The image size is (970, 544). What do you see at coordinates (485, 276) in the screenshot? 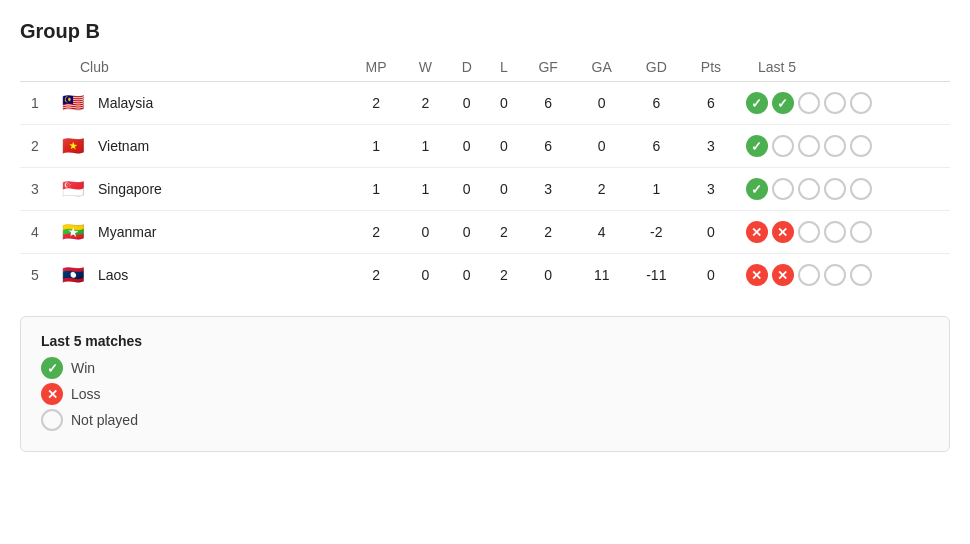
I see `table-row: 5🇱🇦Laos2002011-110` at bounding box center [485, 276].